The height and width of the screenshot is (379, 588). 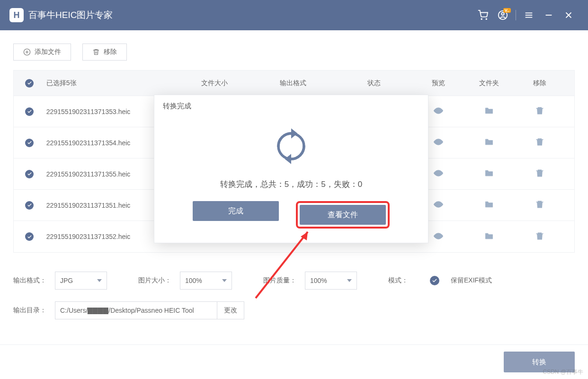 What do you see at coordinates (136, 310) in the screenshot?
I see `output-dir-value: C:/Users/▇▇▇▇/Desktop/Passneo HEIC Tool` at bounding box center [136, 310].